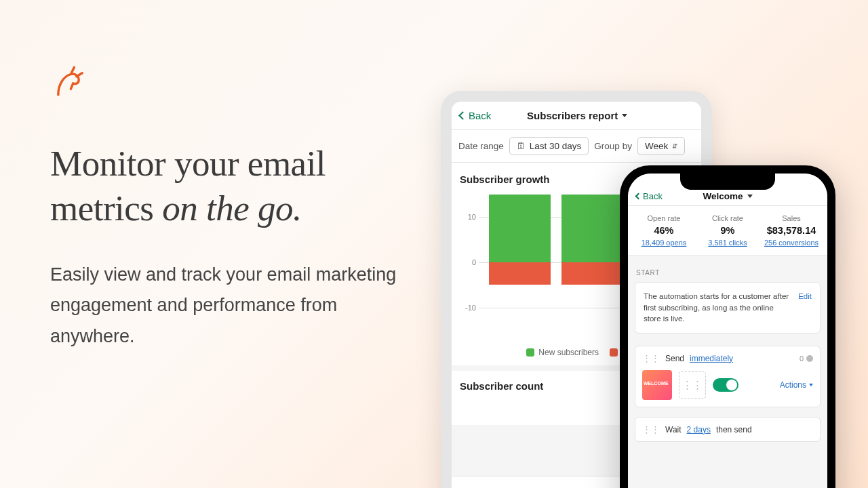 This screenshot has width=868, height=488. Describe the element at coordinates (796, 385) in the screenshot. I see `actions-dropdown: Actions` at that location.